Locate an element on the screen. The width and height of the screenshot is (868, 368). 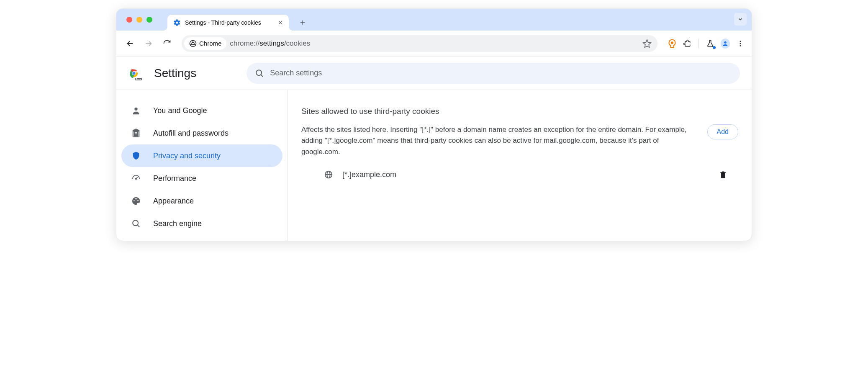
back-button is located at coordinates (130, 44).